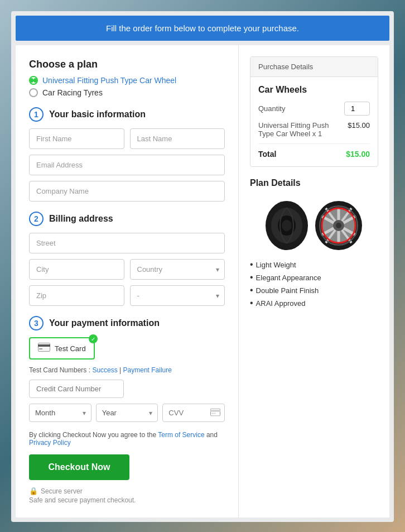 This screenshot has height=532, width=405. I want to click on tyre-images, so click(314, 223).